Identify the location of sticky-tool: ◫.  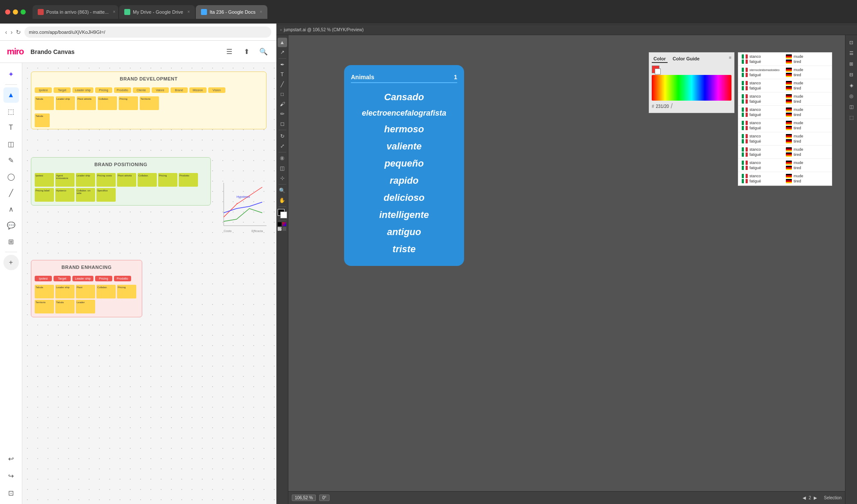
(11, 144).